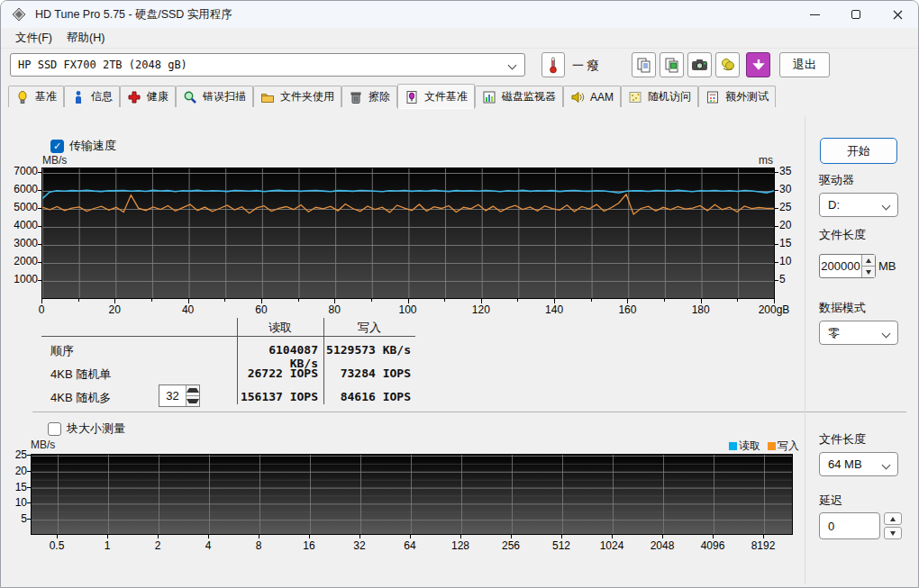  Describe the element at coordinates (369, 96) in the screenshot. I see `tab-erase: 擦除` at that location.